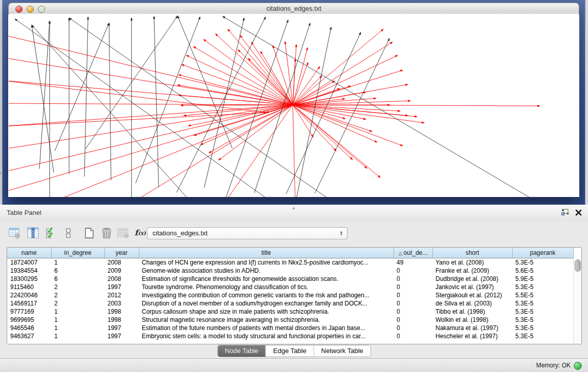 The image size is (588, 372). What do you see at coordinates (290, 287) in the screenshot?
I see `table-row: 911546021997Tourette syndrome. Phenomeno…` at bounding box center [290, 287].